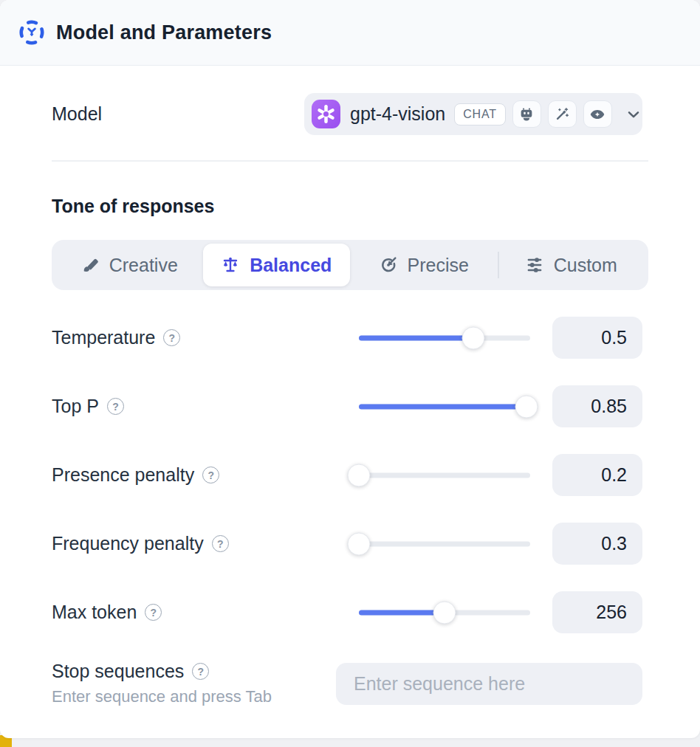 The width and height of the screenshot is (700, 747). Describe the element at coordinates (123, 475) in the screenshot. I see `parameter-label: Presence penalty` at that location.